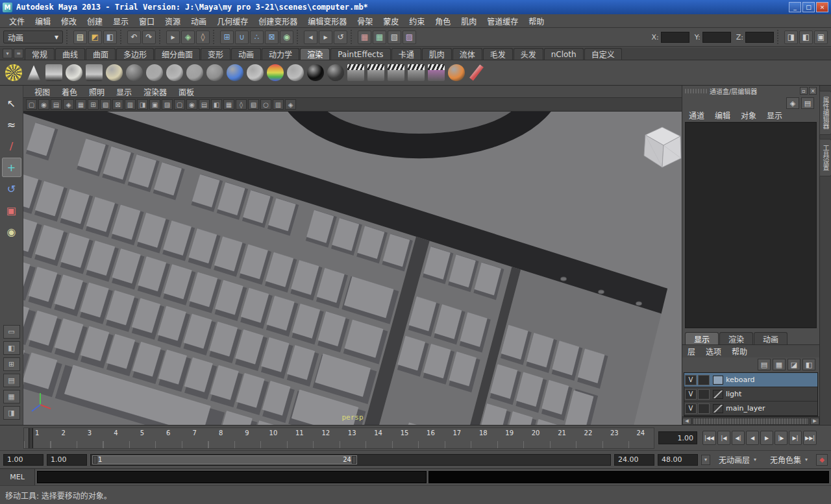  I want to click on shelf-tab-12: 流体, so click(467, 54).